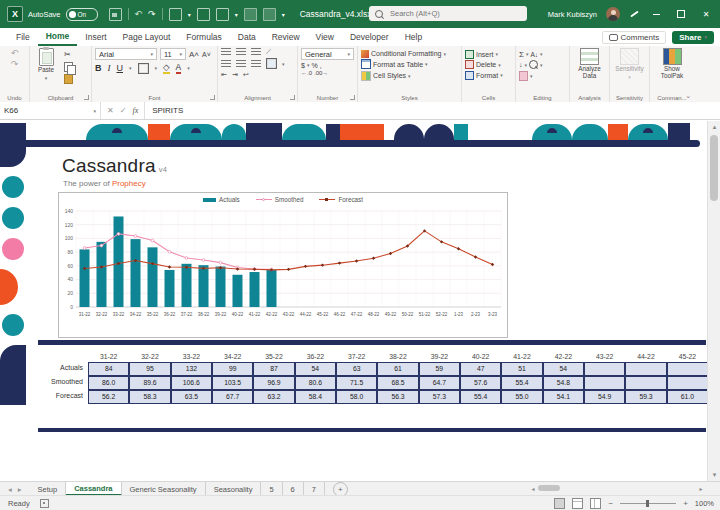  Describe the element at coordinates (534, 54) in the screenshot. I see `sort-filter-icon: A↓` at that location.